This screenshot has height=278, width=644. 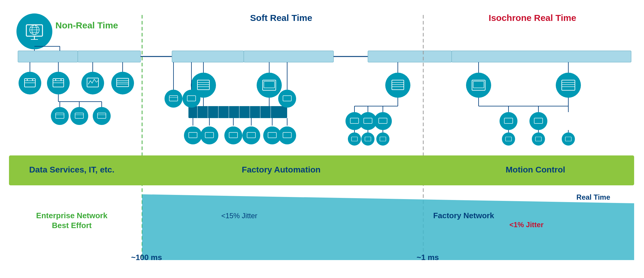 I want to click on svg-text: Non-Real Time, so click(x=87, y=25).